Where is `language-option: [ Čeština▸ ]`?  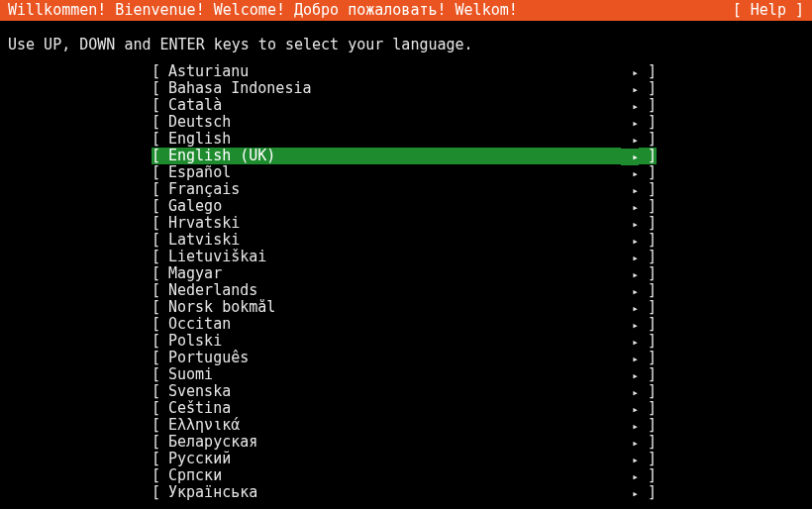 language-option: [ Čeština▸ ] is located at coordinates (406, 408).